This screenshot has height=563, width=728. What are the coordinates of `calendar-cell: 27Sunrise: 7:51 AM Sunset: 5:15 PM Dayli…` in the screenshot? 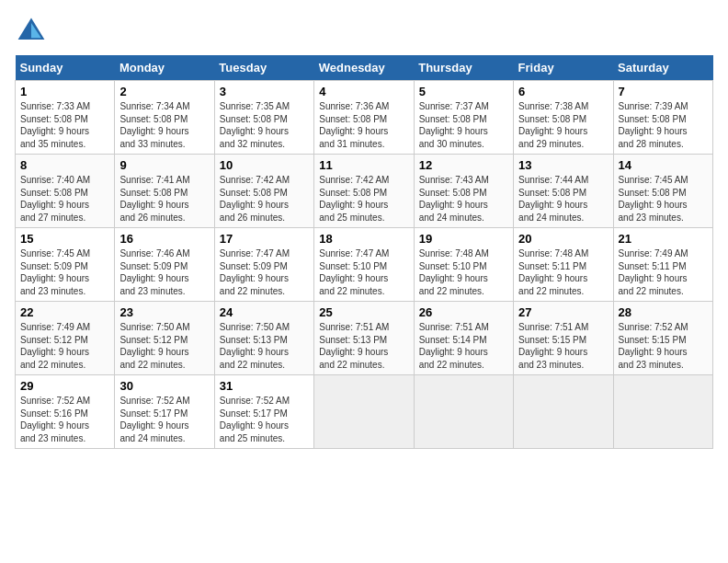 It's located at (563, 339).